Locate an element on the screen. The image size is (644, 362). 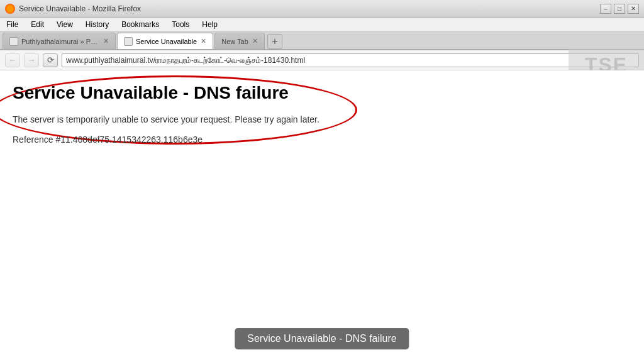
minimize-button: – is located at coordinates (606, 9).